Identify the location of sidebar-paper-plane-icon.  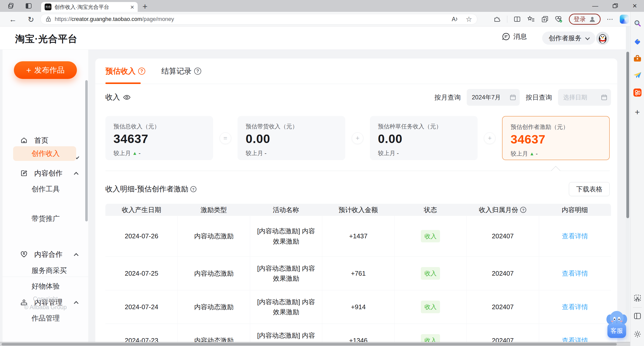
(637, 75).